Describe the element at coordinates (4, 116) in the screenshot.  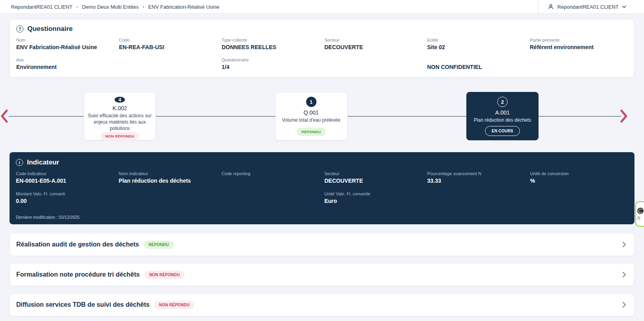
I see `chevron-left-icon` at that location.